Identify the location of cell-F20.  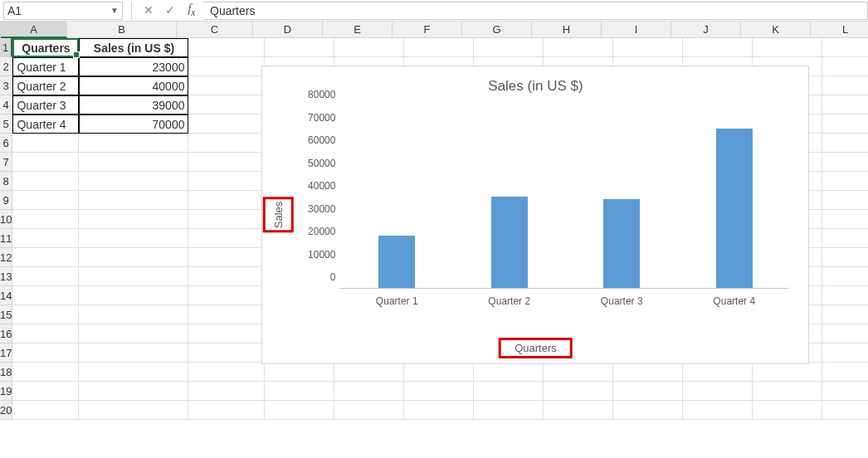
(439, 410).